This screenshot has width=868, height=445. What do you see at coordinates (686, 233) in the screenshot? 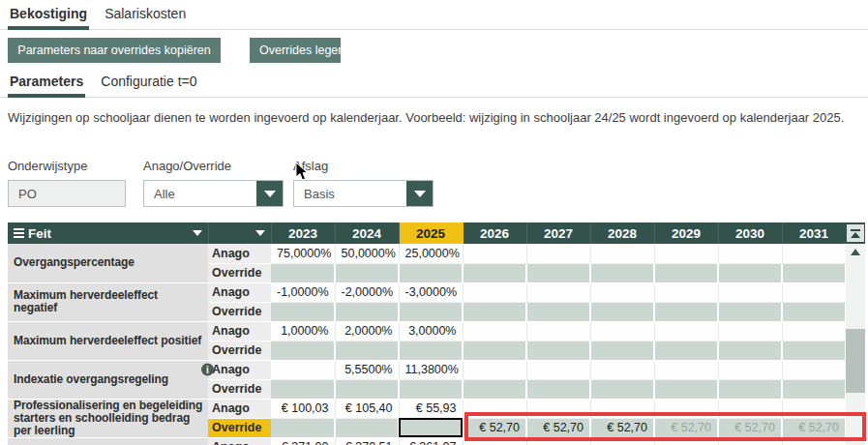
I see `year-header-2029: 2029` at bounding box center [686, 233].